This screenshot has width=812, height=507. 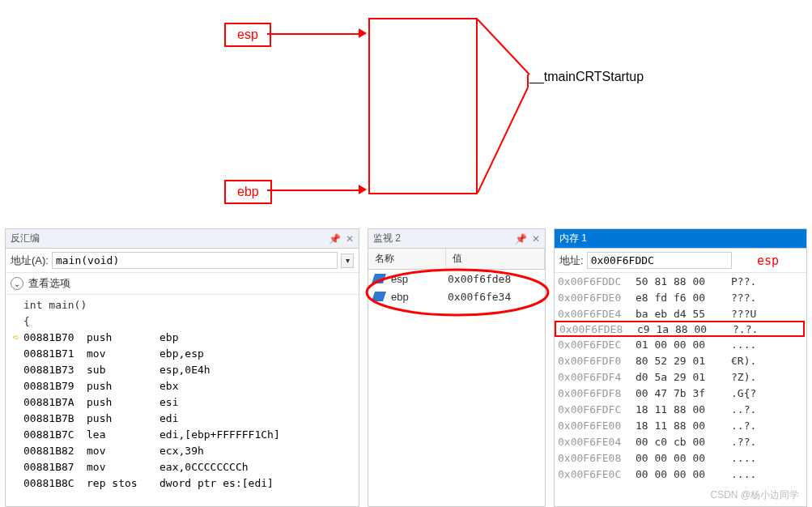 What do you see at coordinates (680, 297) in the screenshot?
I see `memory-row: 0x00F6FDE0e8 fd f6 00???.` at bounding box center [680, 297].